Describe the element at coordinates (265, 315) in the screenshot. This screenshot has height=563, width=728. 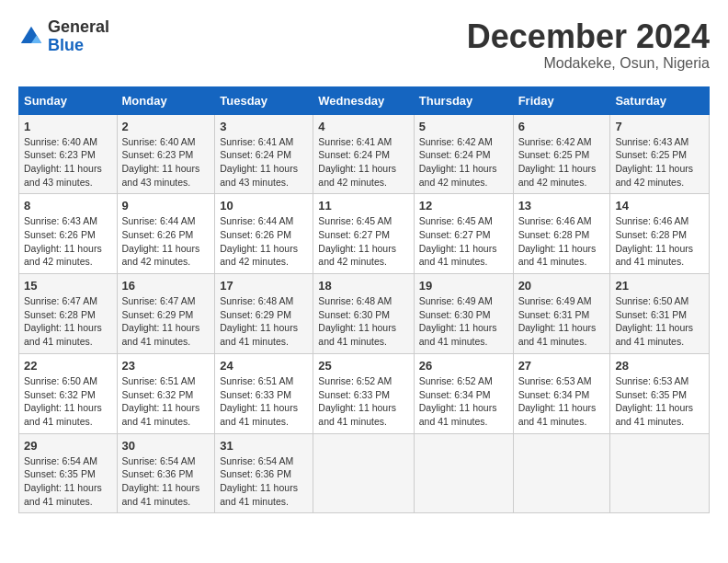
I see `calendar-cell: 17 Sunrise: 6:48 AM Sunset: 6:29 PM Dayl…` at that location.